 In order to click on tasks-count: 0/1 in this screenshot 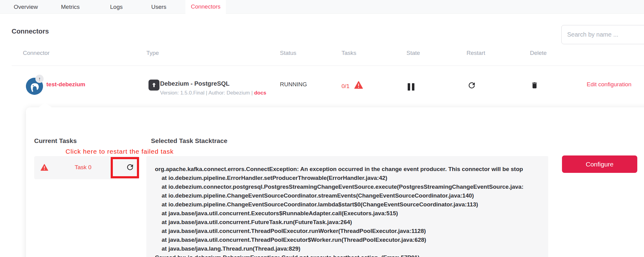, I will do `click(345, 86)`.